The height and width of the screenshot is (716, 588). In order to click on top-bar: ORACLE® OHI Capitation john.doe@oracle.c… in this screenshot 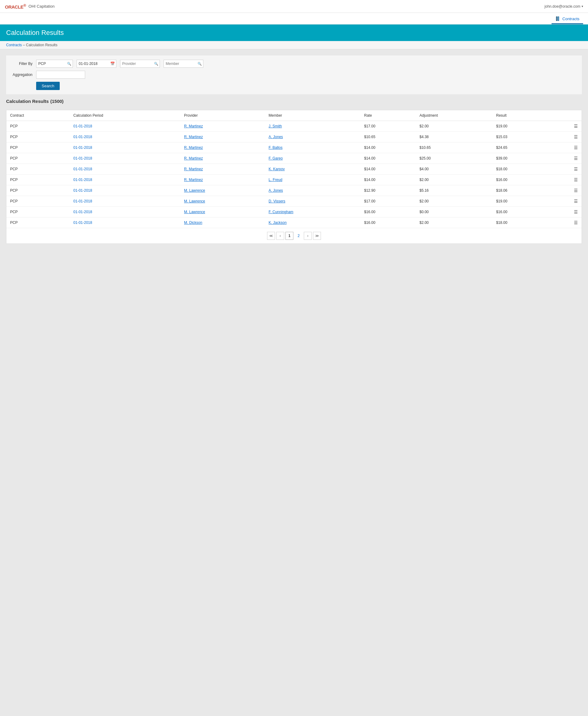, I will do `click(294, 6)`.